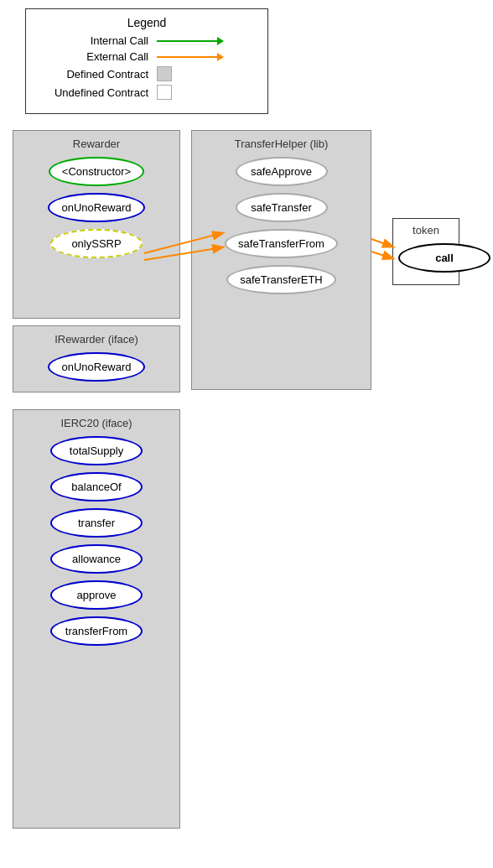 This screenshot has width=493, height=868. I want to click on ierc20-title: IERC20 (iface), so click(96, 423).